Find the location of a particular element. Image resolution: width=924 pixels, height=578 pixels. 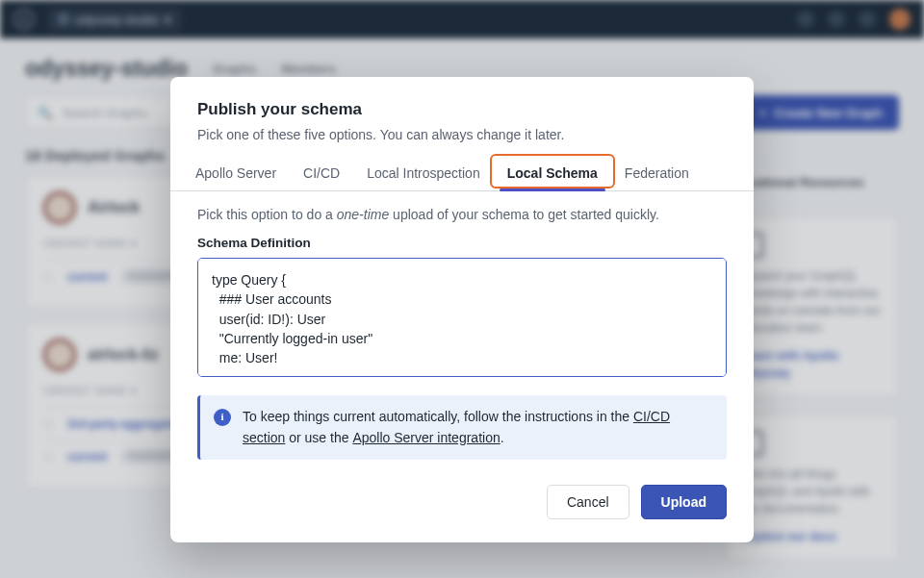

tab-apollo-server: Apollo Server is located at coordinates (236, 173).